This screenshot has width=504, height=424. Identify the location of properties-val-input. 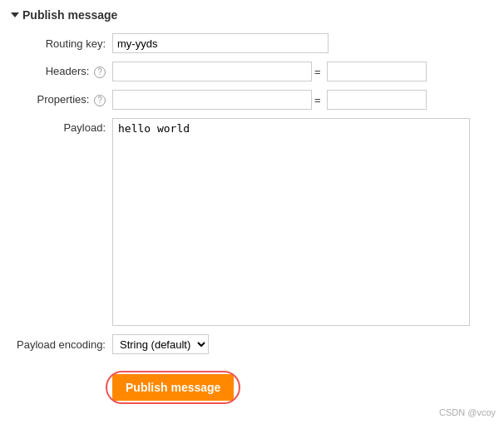
(377, 100).